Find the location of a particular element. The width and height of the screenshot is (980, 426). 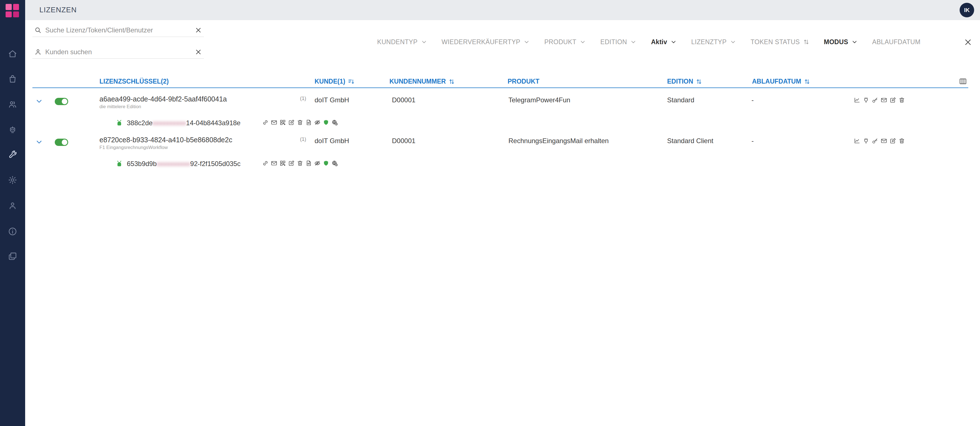

sidebar-item-user is located at coordinates (13, 206).